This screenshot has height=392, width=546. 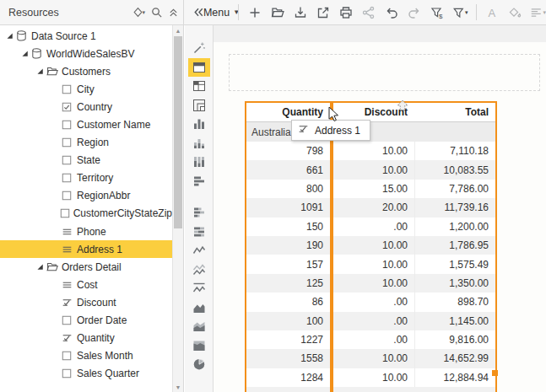 I want to click on tree-item-address-1: Address 1, so click(x=86, y=250).